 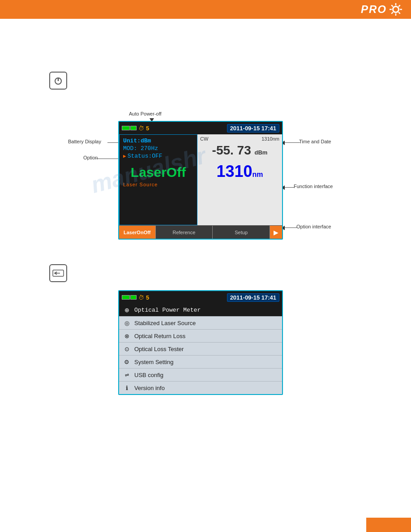 I want to click on auto-off-number: 5, so click(x=148, y=128).